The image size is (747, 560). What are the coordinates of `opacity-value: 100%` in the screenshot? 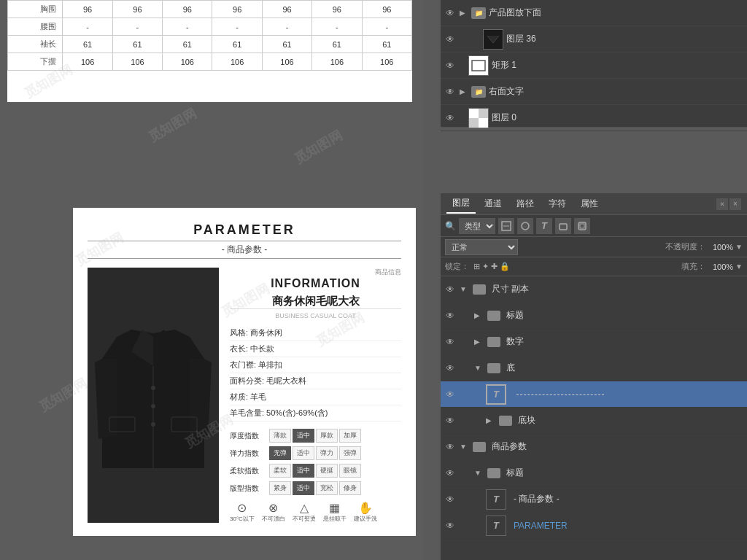 It's located at (721, 247).